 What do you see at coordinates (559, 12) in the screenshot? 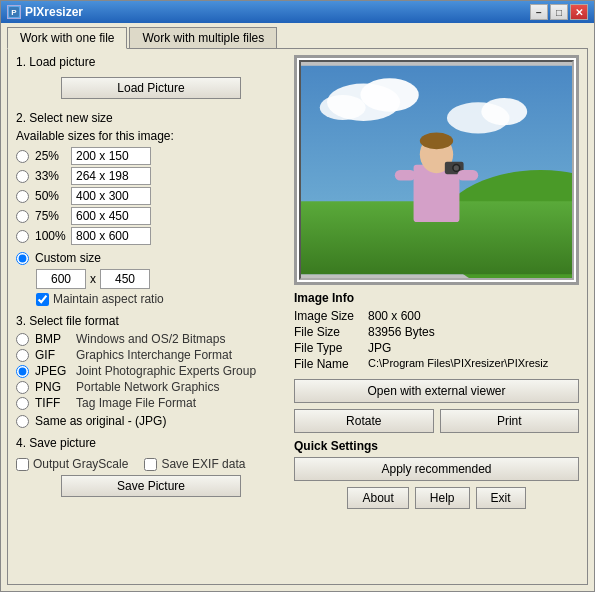
I see `window-controls: − □ ✕` at bounding box center [559, 12].